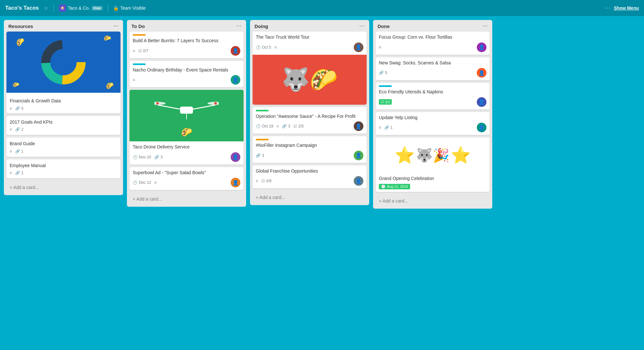  What do you see at coordinates (53, 8) in the screenshot?
I see `header-divider` at bounding box center [53, 8].